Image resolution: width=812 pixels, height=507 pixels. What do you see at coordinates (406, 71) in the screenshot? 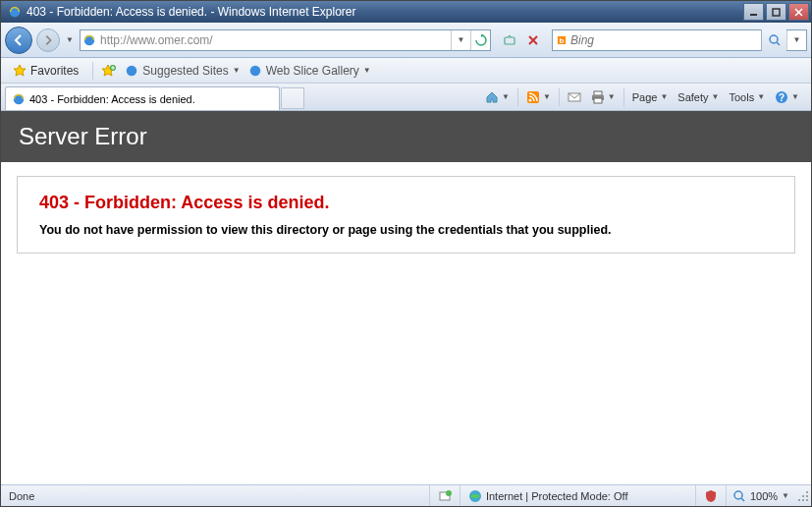
I see `favorites-bar: Favorites Suggested Sites ▼ Web Slice Ga…` at bounding box center [406, 71].